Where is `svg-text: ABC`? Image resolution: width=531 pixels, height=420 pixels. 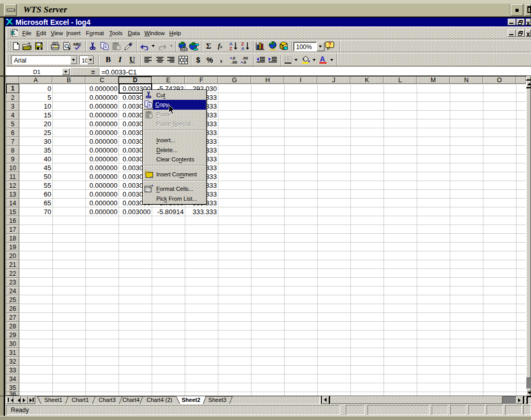
svg-text: ABC is located at coordinates (78, 44).